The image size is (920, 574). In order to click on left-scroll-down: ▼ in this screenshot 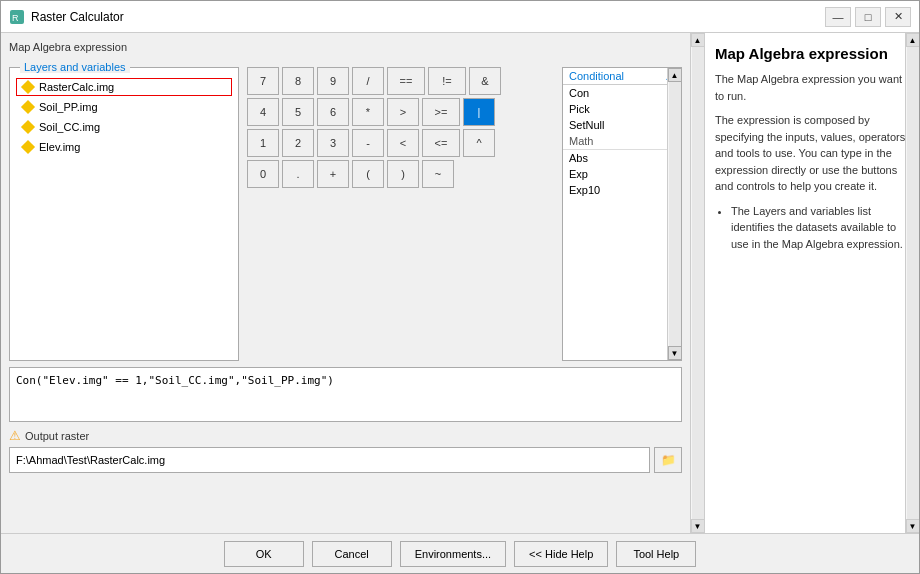, I will do `click(698, 526)`.